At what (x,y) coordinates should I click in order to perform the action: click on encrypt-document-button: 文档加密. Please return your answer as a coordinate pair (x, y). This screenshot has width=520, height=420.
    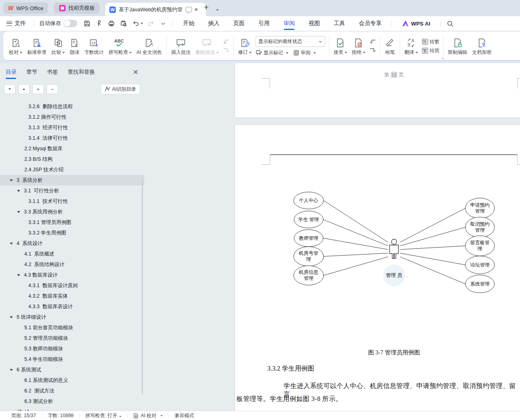
    Looking at the image, I should click on (482, 46).